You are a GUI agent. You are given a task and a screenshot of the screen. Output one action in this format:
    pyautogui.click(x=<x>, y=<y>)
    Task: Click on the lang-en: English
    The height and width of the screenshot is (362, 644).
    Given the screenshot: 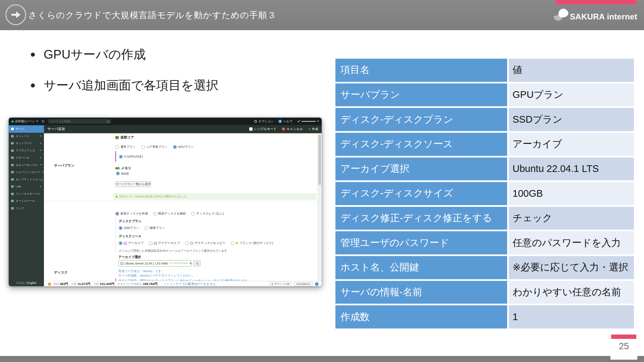 What is the action you would take?
    pyautogui.click(x=32, y=283)
    